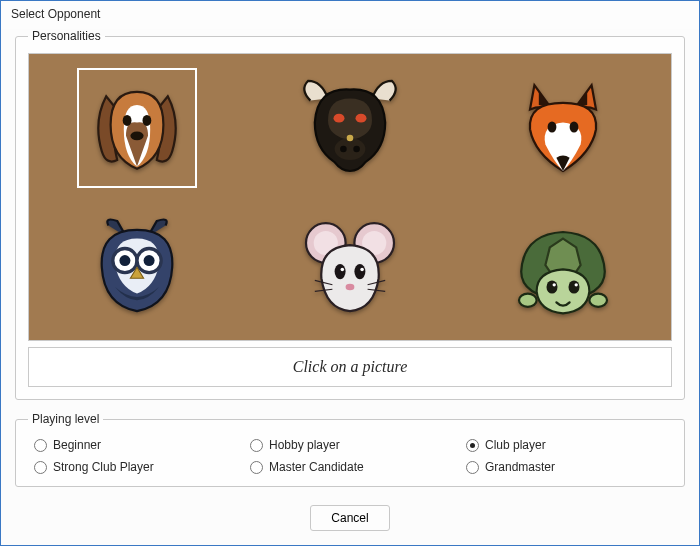 This screenshot has height=546, width=700. I want to click on personality-hint: Click on a picture, so click(350, 367).